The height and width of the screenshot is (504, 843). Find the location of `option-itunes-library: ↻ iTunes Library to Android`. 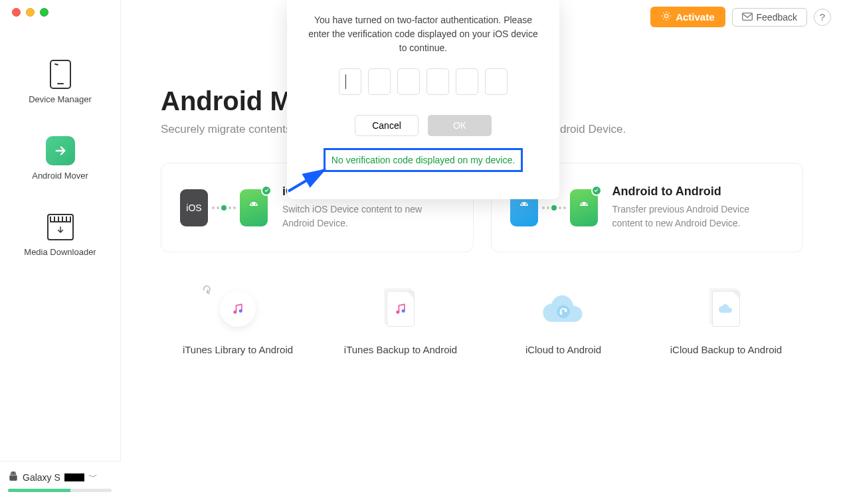

option-itunes-library: ↻ iTunes Library to Android is located at coordinates (238, 319).